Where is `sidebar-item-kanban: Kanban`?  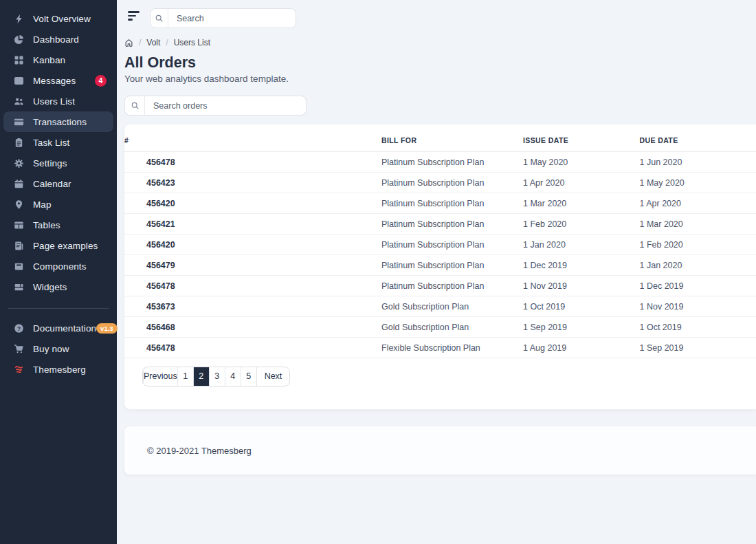
sidebar-item-kanban: Kanban is located at coordinates (58, 60).